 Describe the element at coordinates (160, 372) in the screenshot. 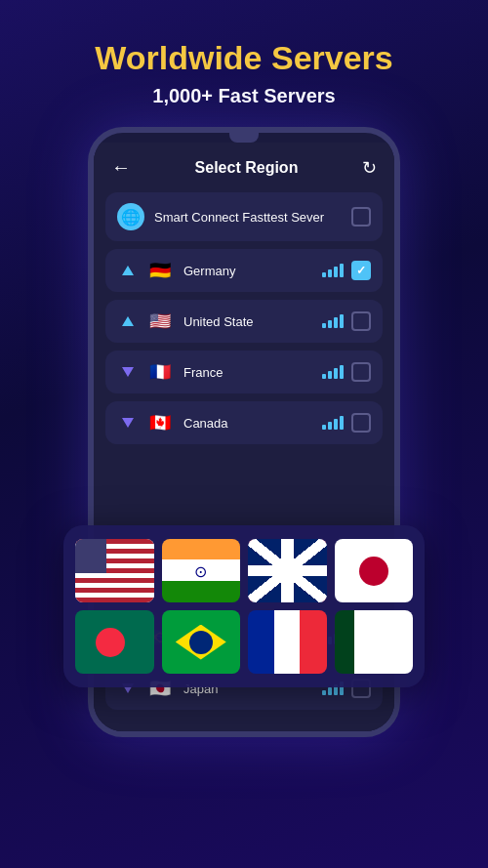

I see `flag-france-item: 🇫🇷` at that location.